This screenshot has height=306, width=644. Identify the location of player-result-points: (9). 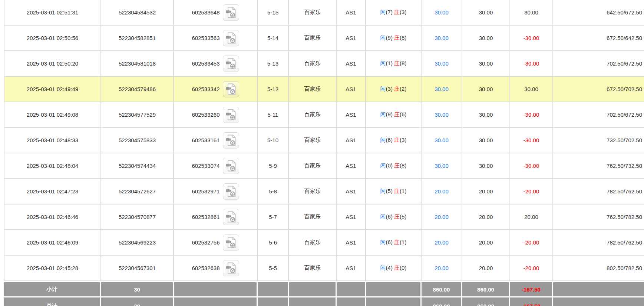
(389, 38).